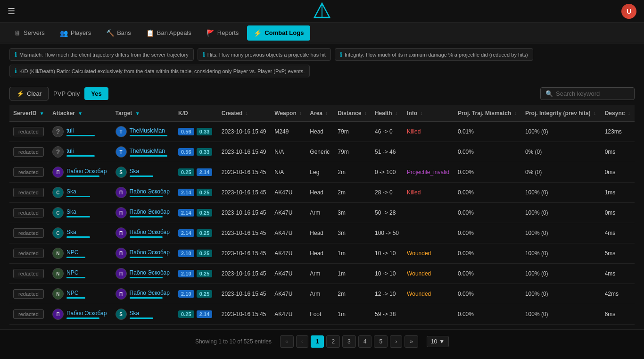 Image resolution: width=644 pixels, height=359 pixels. Describe the element at coordinates (629, 113) in the screenshot. I see `sort-desync-icon: ↕` at that location.